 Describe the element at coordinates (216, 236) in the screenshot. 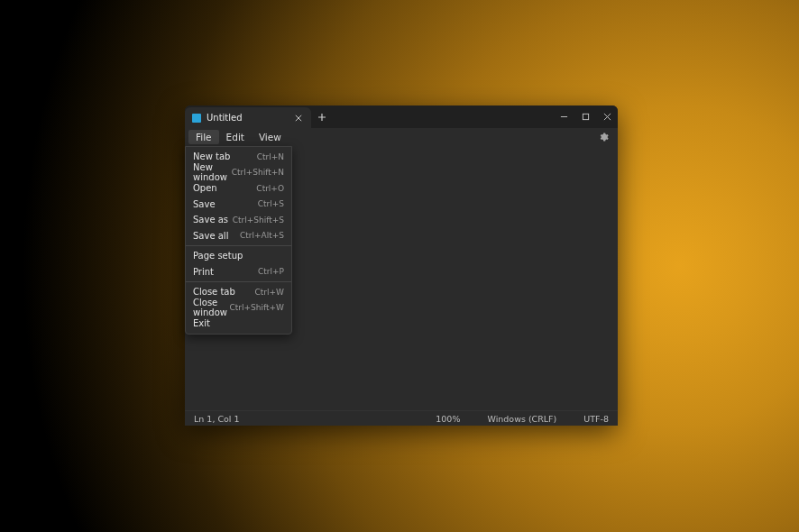

I see `menu-item-label: Save all` at that location.